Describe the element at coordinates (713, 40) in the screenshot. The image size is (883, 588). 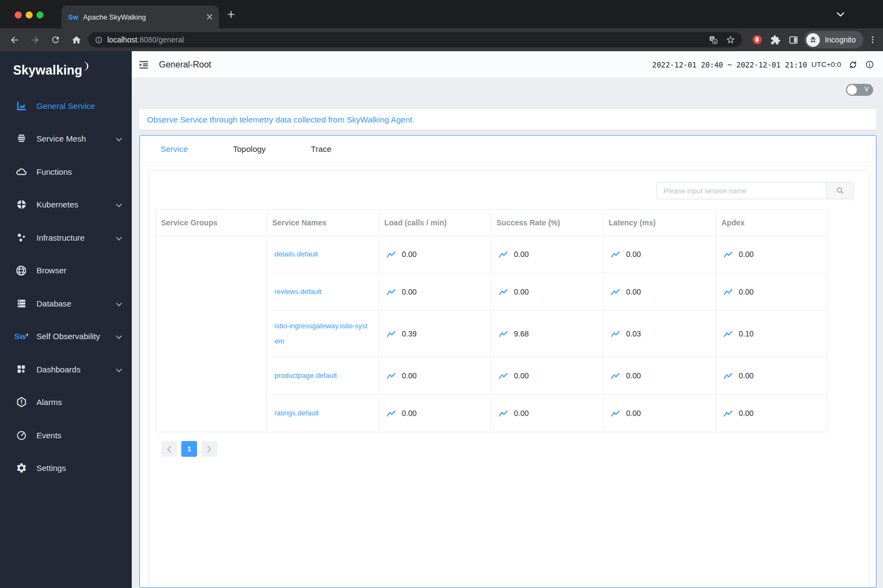
I see `translate-icon: GA` at that location.